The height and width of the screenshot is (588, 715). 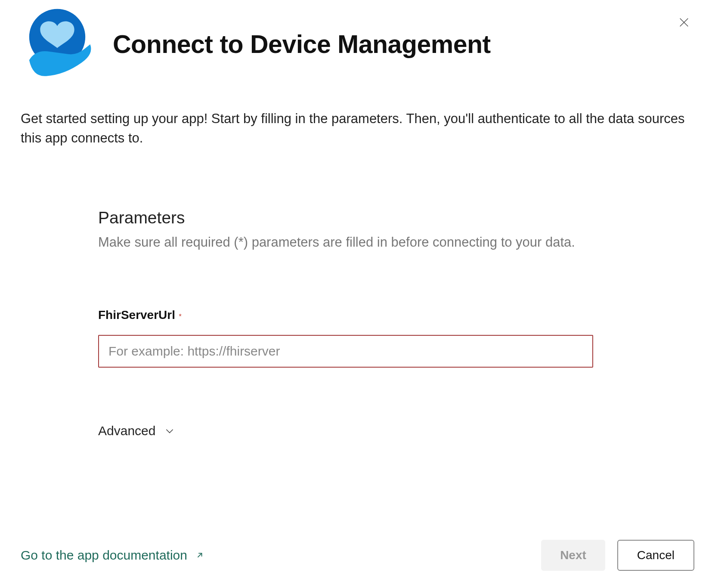 I want to click on documentation-link-label: Go to the app documentation, so click(x=104, y=555).